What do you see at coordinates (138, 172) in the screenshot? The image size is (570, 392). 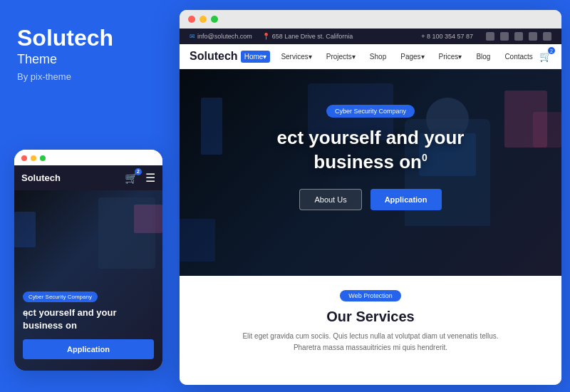 I see `mobile-cart-badge: 2` at bounding box center [138, 172].